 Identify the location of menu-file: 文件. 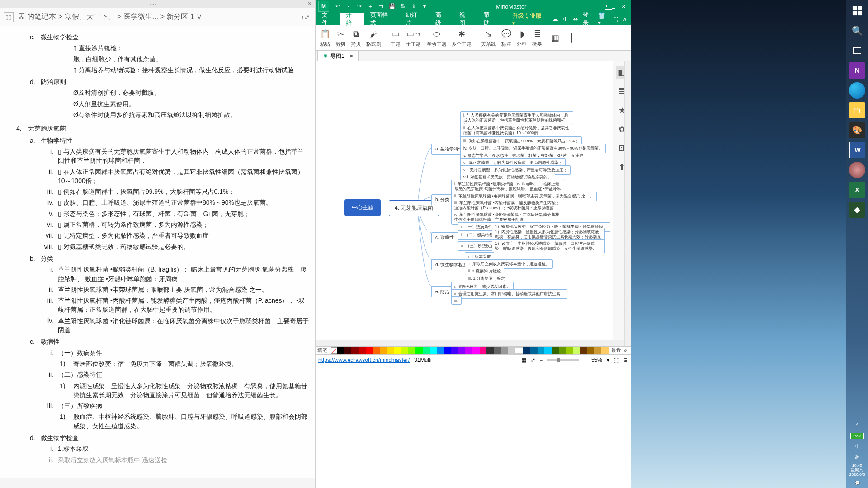
(327, 19).